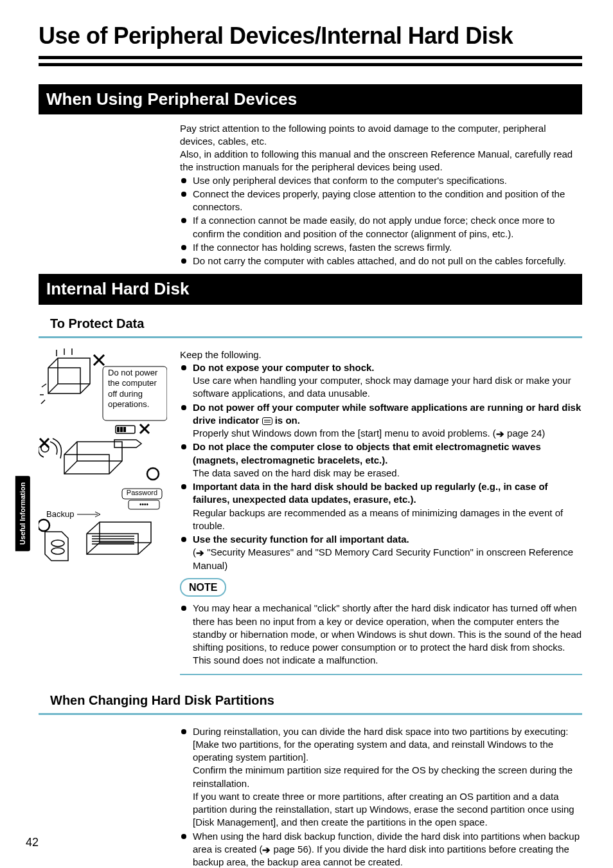  What do you see at coordinates (142, 493) in the screenshot?
I see `fig-caption-password: Password` at bounding box center [142, 493].